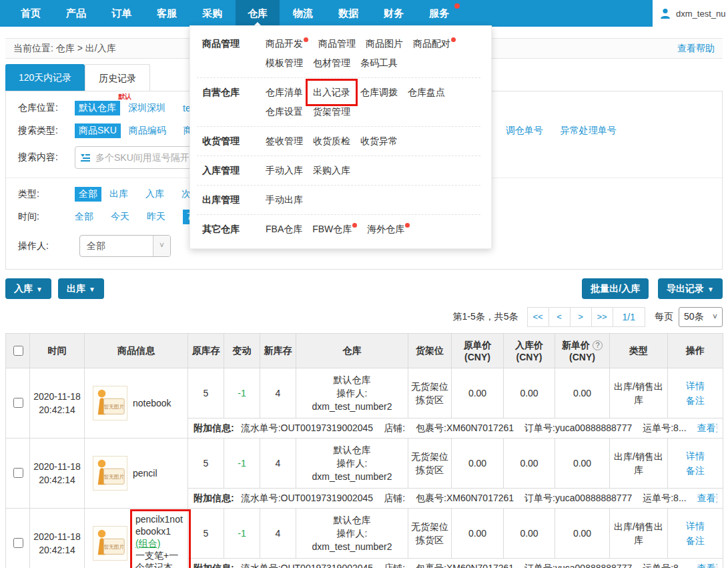 Image resolution: width=728 pixels, height=568 pixels. What do you see at coordinates (394, 429) in the screenshot?
I see `shop-label: 店铺:` at bounding box center [394, 429].